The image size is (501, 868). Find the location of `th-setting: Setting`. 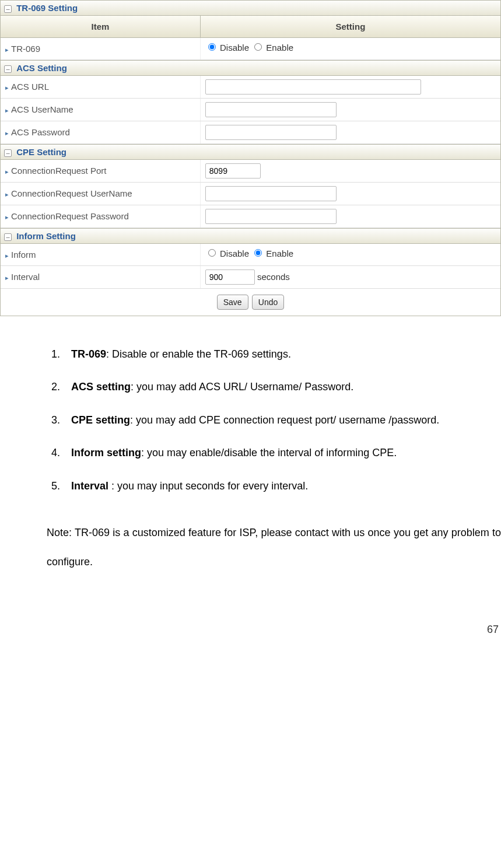

th-setting: Setting is located at coordinates (351, 27).